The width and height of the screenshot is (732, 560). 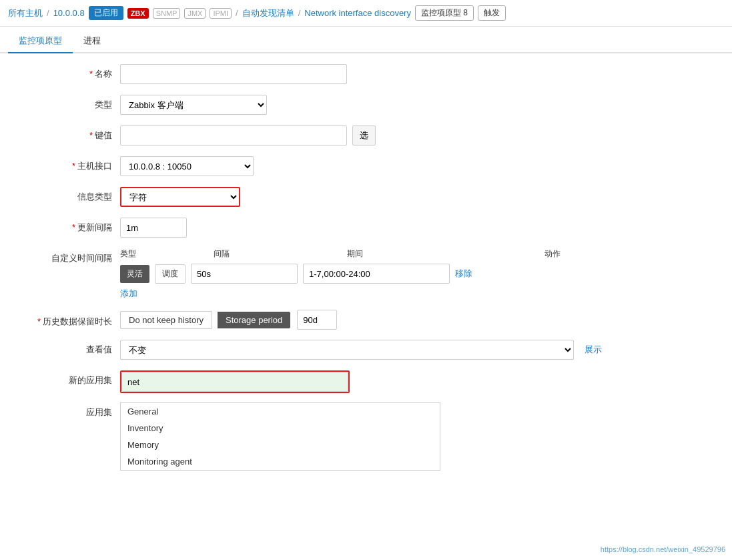 I want to click on ci-period-input, so click(x=376, y=274).